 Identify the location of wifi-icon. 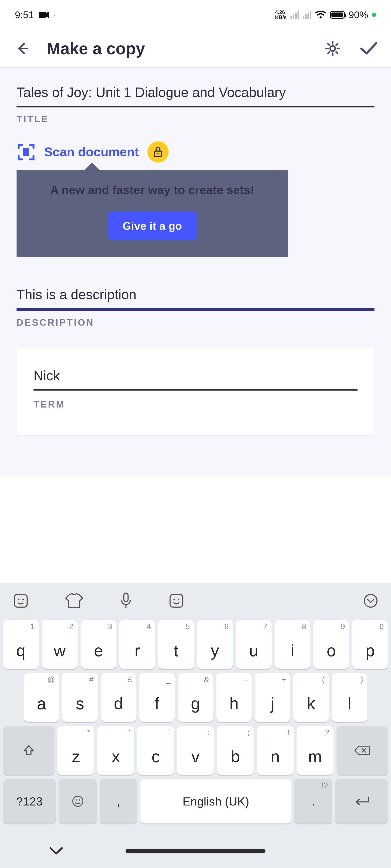
(321, 15).